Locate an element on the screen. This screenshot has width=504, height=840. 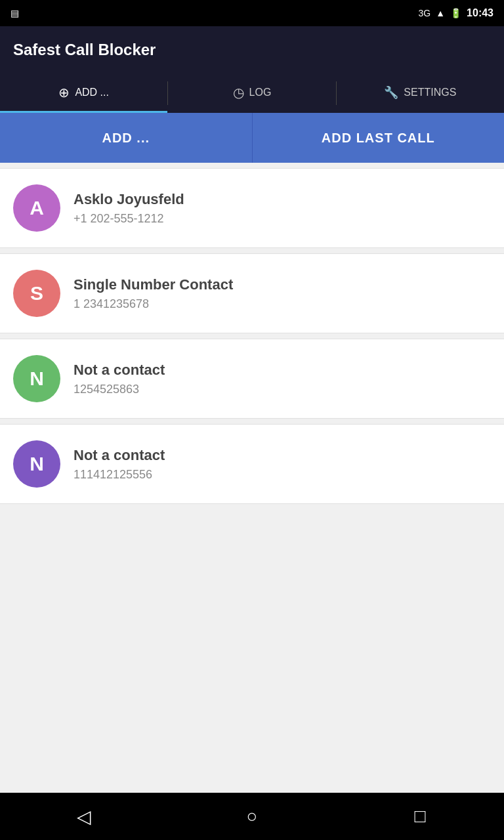
contact-number: 111412125556 is located at coordinates (119, 475).